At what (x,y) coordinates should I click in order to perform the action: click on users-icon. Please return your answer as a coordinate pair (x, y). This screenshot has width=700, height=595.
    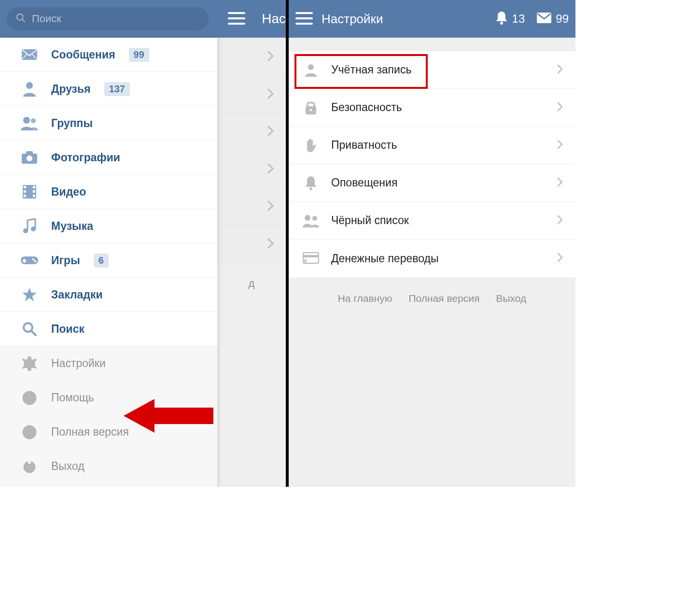
    Looking at the image, I should click on (29, 123).